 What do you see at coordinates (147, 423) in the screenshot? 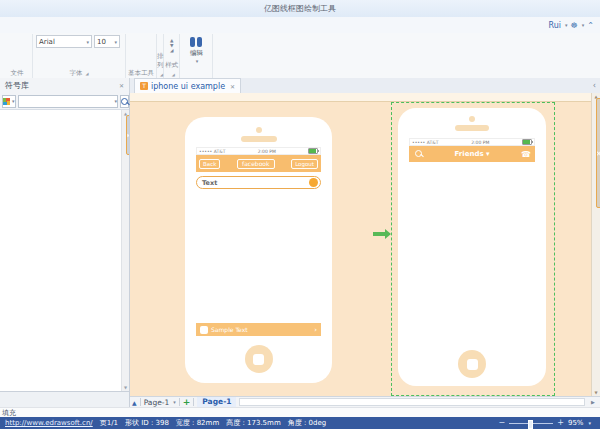
I see `shape-id: 形状 ID : 398` at bounding box center [147, 423].